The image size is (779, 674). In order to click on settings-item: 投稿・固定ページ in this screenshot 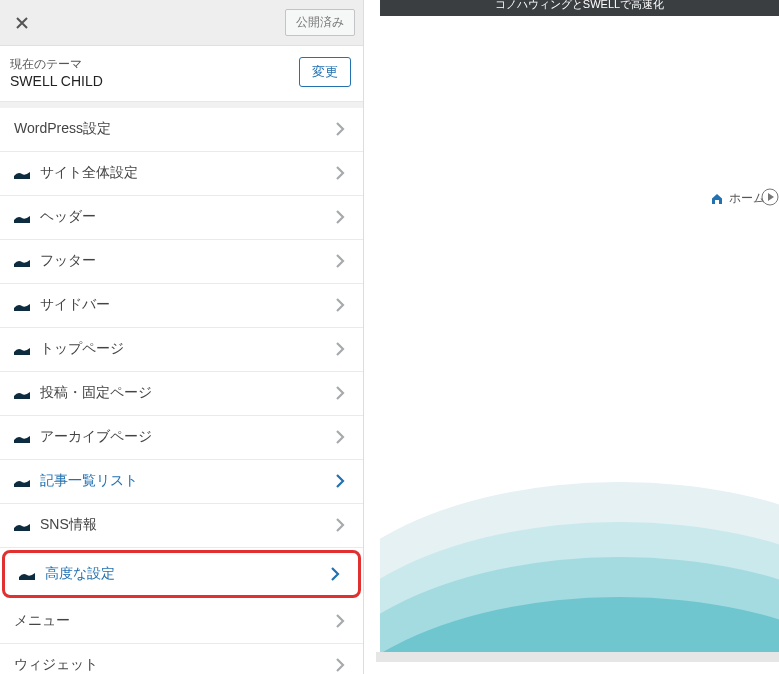, I will do `click(182, 394)`.